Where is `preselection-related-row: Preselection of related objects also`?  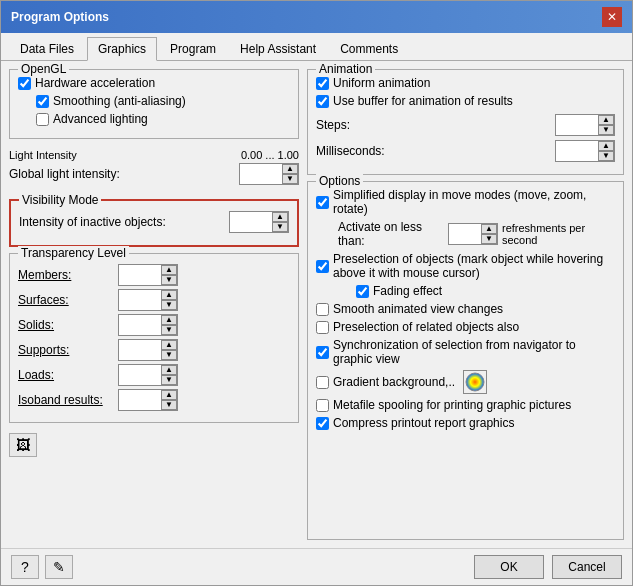 preselection-related-row: Preselection of related objects also is located at coordinates (466, 327).